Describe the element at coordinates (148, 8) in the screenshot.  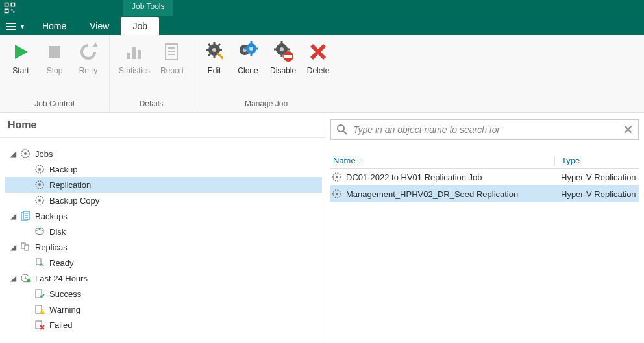
I see `tools-context-tab: Job Tools` at that location.